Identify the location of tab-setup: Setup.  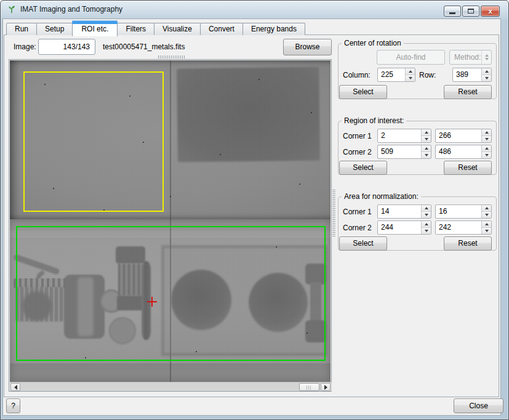
(54, 29).